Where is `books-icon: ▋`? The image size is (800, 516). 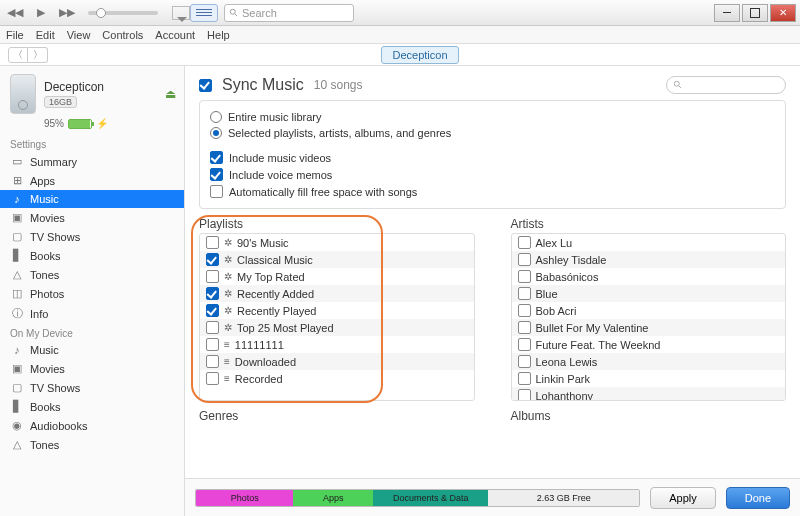
books-icon: ▋ is located at coordinates (17, 256).